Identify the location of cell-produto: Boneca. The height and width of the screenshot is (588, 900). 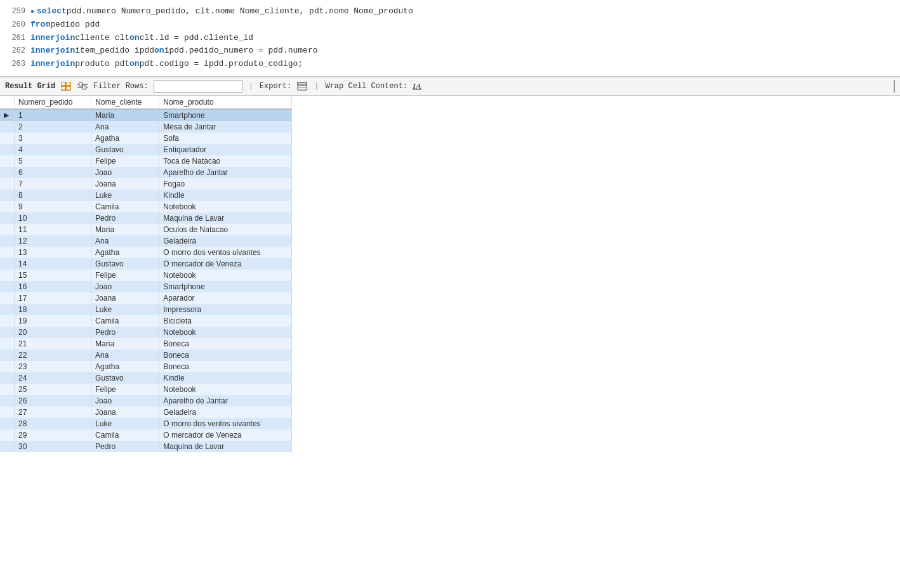
(226, 355).